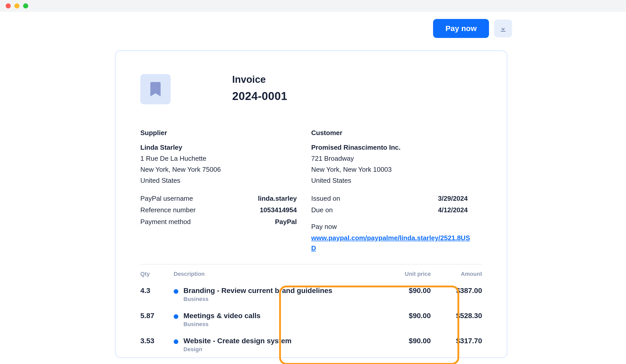 The image size is (626, 364). Describe the element at coordinates (397, 191) in the screenshot. I see `customer-block: Customer Promised Rinascimento Inc. 721 …` at that location.